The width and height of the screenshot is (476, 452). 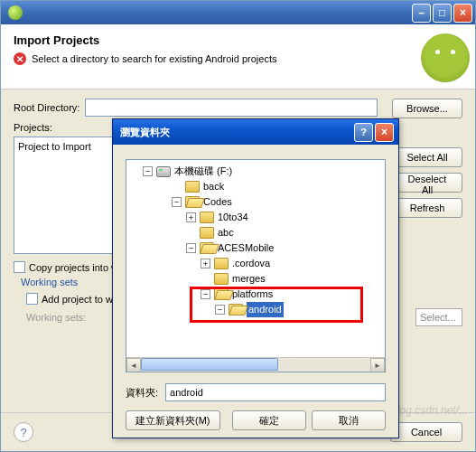 I want to click on workingsets-select: Select..., so click(x=439, y=317).